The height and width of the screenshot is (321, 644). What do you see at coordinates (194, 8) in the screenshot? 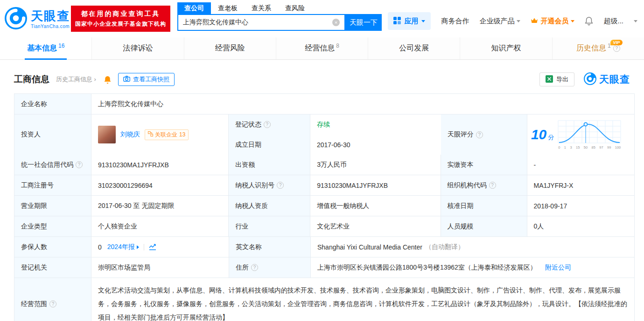
I see `search-tab-company: 查公司` at bounding box center [194, 8].